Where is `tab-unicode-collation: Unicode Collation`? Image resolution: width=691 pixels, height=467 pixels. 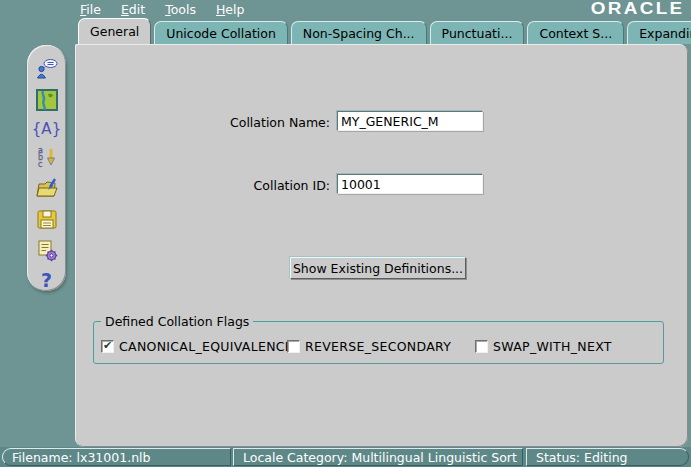
tab-unicode-collation: Unicode Collation is located at coordinates (221, 32).